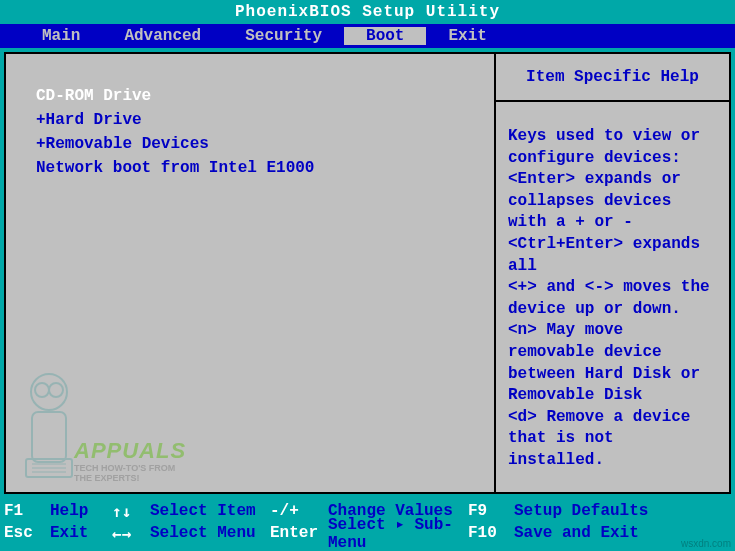 The image size is (735, 551). Describe the element at coordinates (491, 533) in the screenshot. I see `key-f10: F10` at that location.